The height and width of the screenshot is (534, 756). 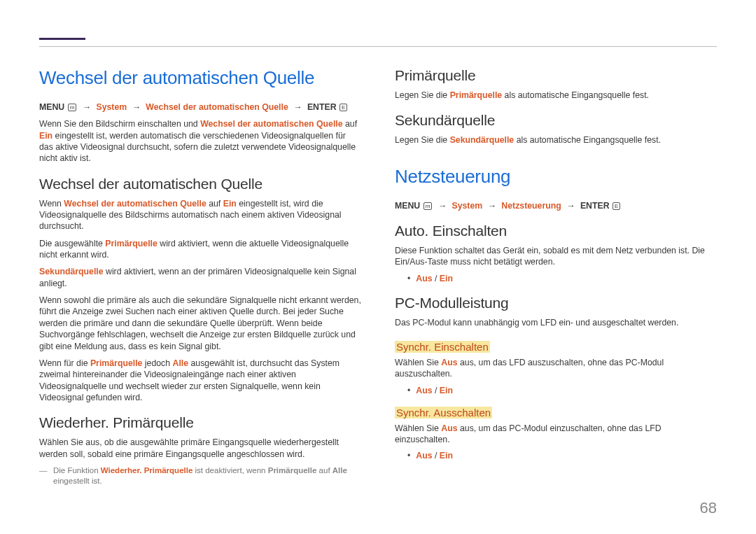 I want to click on text: ist deaktiviert, wenn, so click(x=230, y=470).